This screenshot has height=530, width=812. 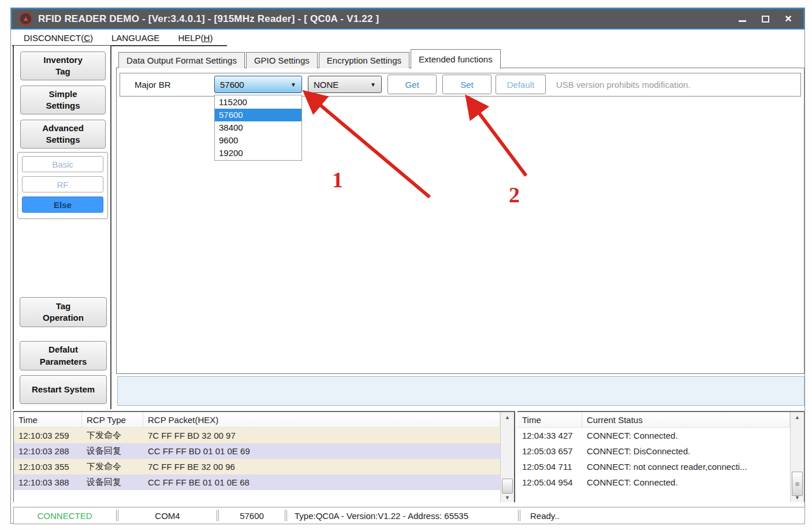 What do you see at coordinates (63, 134) in the screenshot?
I see `sidebar-item-advanced-settings: Advanced Settings` at bounding box center [63, 134].